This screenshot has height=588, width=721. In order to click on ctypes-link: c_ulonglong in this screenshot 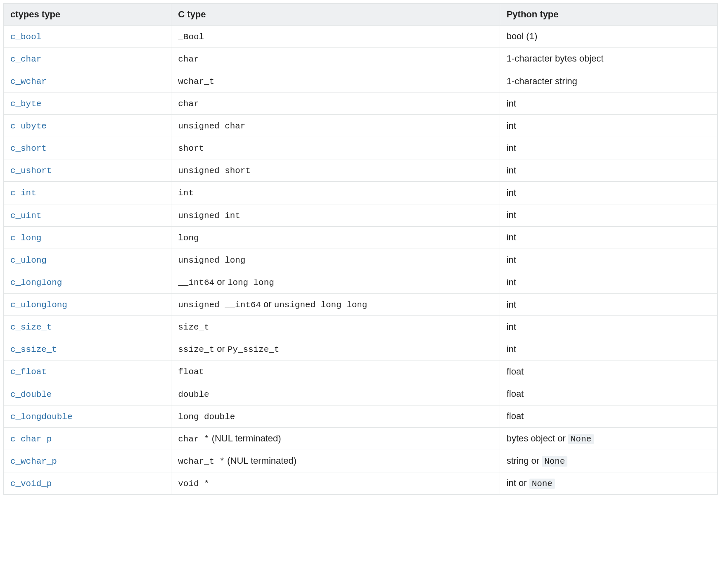, I will do `click(39, 305)`.